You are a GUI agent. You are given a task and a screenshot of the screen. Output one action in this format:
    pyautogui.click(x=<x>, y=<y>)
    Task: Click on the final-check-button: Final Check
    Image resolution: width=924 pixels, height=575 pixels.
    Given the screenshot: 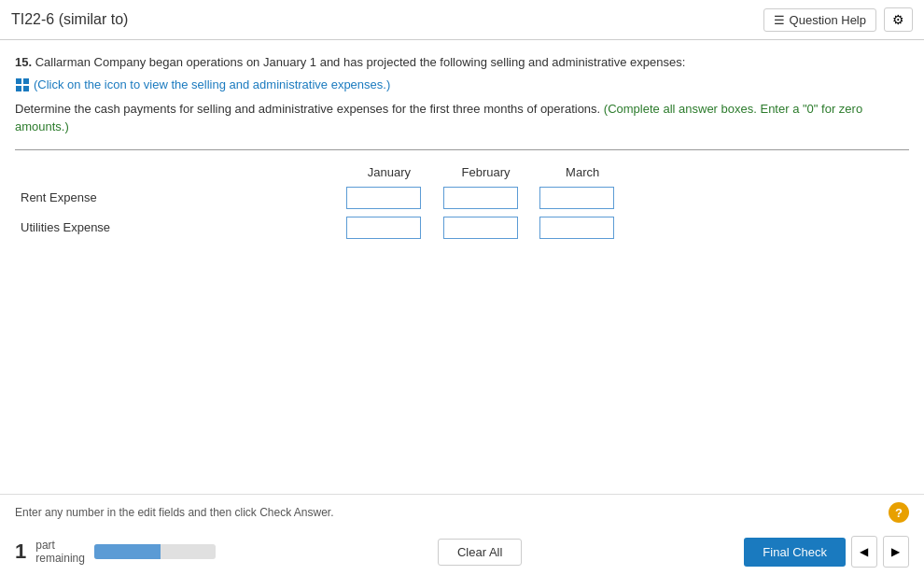 What is the action you would take?
    pyautogui.click(x=795, y=553)
    